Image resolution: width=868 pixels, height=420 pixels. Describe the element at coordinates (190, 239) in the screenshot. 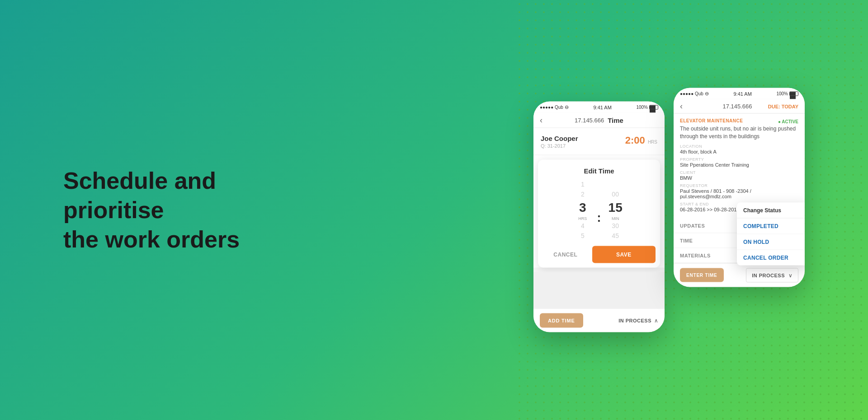

I see `hero-line2: the work orders` at that location.